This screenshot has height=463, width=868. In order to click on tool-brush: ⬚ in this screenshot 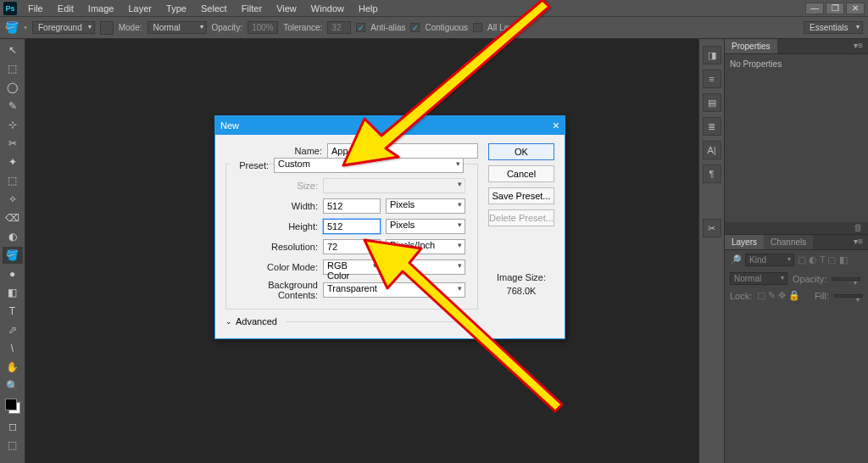, I will do `click(13, 181)`.